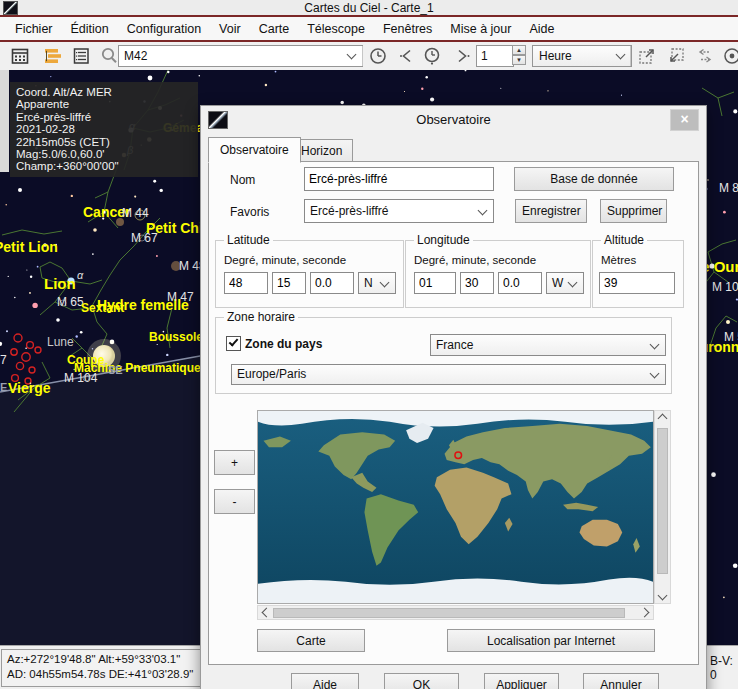 Image resolution: width=738 pixels, height=689 pixels. What do you see at coordinates (621, 681) in the screenshot?
I see `annuler-button: Annuler` at bounding box center [621, 681].